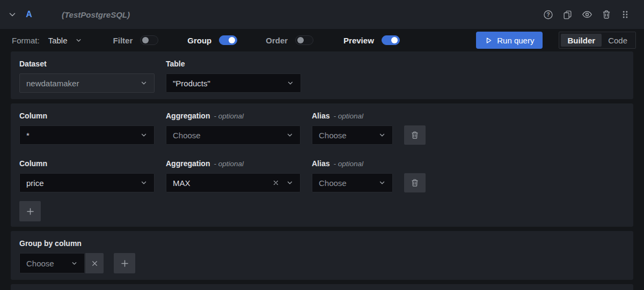  Describe the element at coordinates (213, 40) in the screenshot. I see `group-toggle-field: Group` at that location.